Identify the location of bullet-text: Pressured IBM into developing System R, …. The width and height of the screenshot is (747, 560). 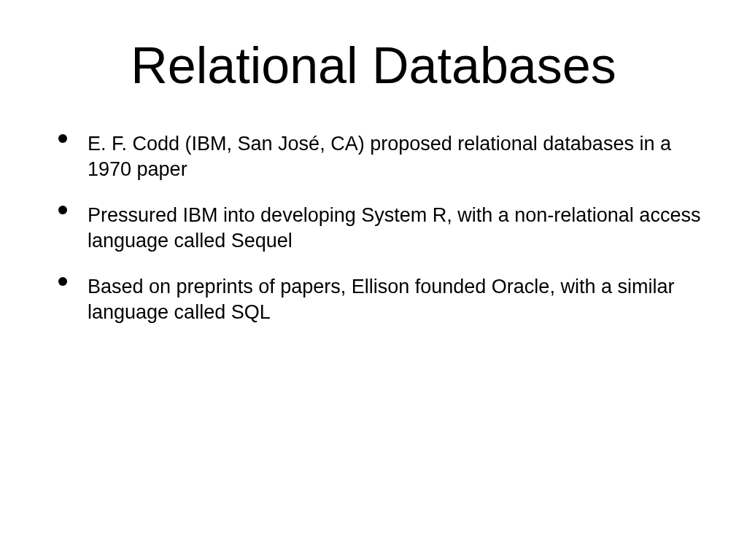
(394, 228).